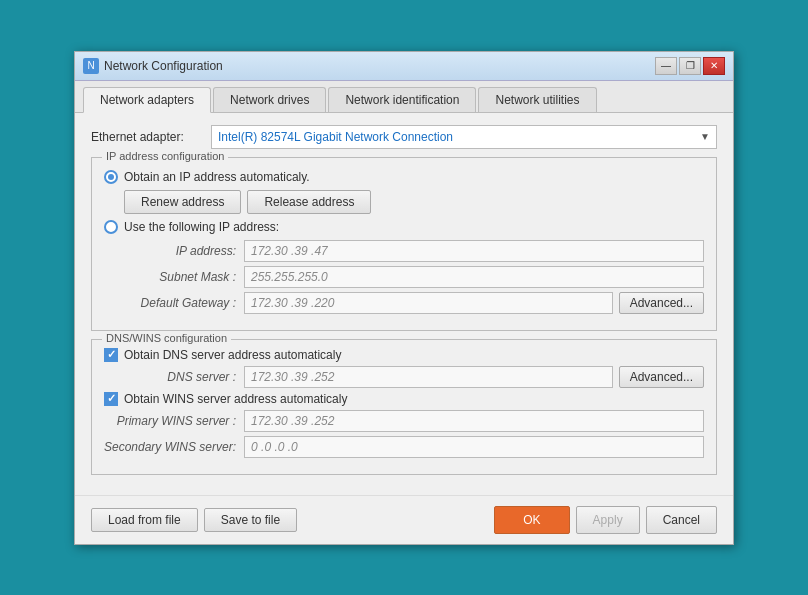 The height and width of the screenshot is (595, 808). Describe the element at coordinates (111, 177) in the screenshot. I see `obtain-auto-radio` at that location.